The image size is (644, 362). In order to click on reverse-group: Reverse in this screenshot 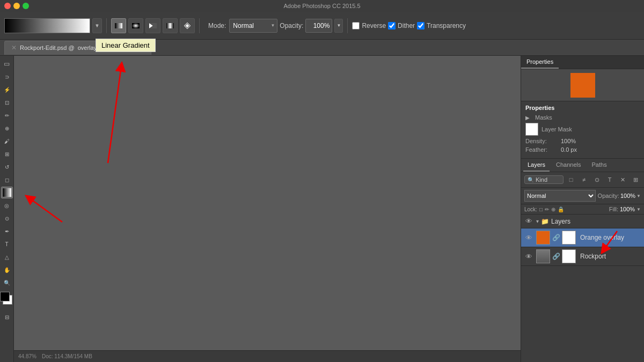, I will do `click(369, 26)`.